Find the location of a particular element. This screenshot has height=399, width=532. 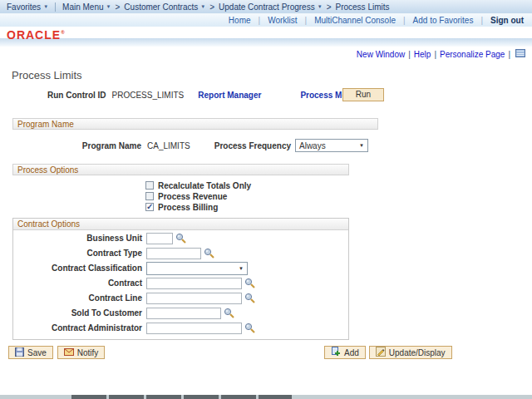

page-utility-links: New Window | Help | Personalize Page | is located at coordinates (266, 54).